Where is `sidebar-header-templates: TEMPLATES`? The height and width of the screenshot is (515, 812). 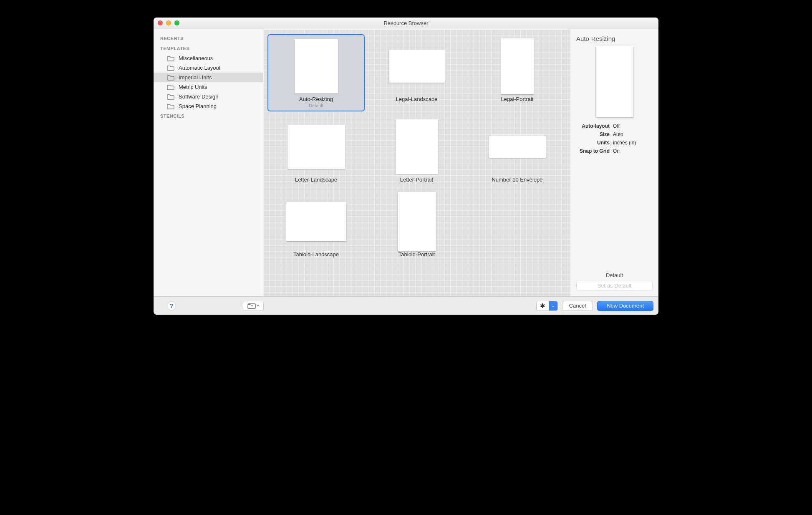 sidebar-header-templates: TEMPLATES is located at coordinates (208, 48).